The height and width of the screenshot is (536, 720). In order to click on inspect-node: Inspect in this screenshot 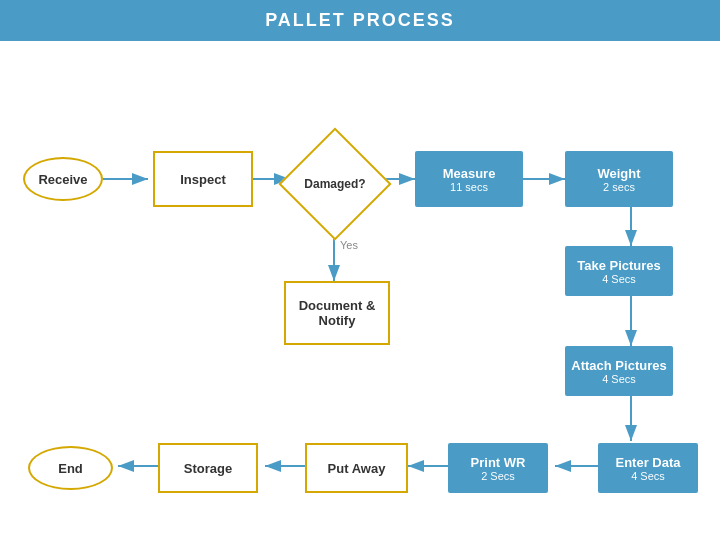, I will do `click(203, 179)`.